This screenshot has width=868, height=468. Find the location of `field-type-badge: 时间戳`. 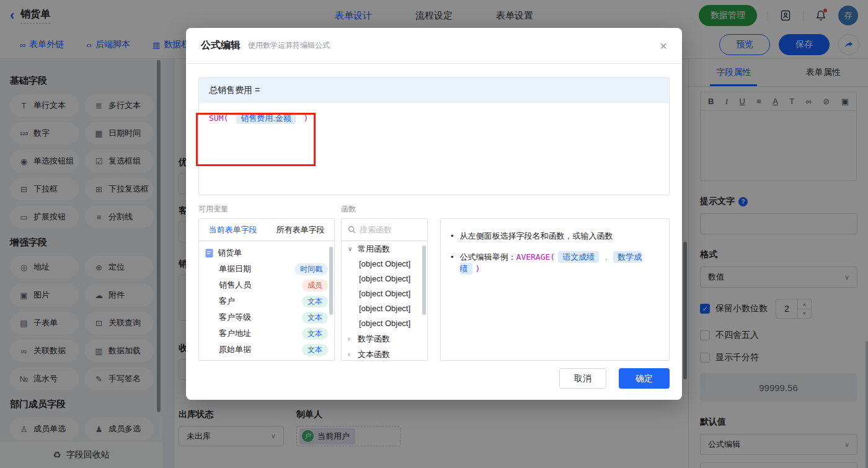

field-type-badge: 时间戳 is located at coordinates (311, 269).